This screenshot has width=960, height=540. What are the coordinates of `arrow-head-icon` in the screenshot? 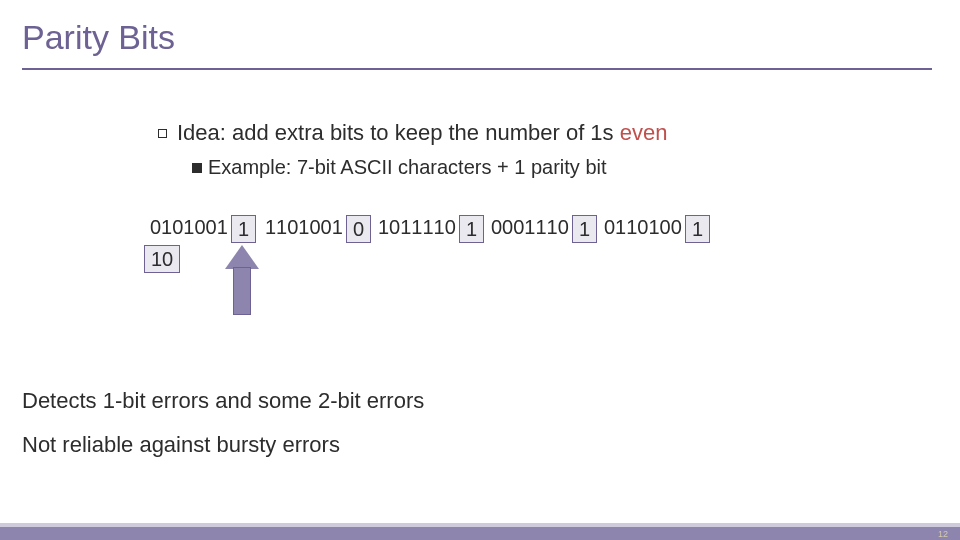 It's located at (242, 257).